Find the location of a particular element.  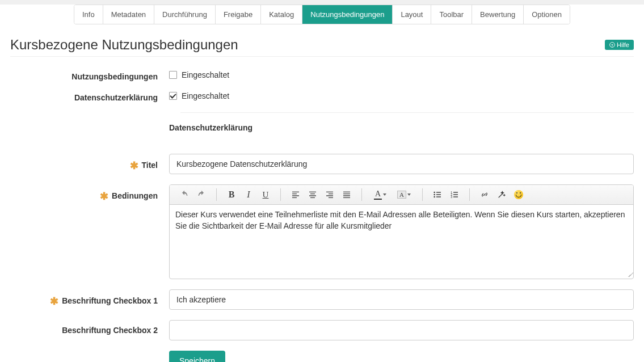

row-title: ✱ Titel is located at coordinates (322, 164).